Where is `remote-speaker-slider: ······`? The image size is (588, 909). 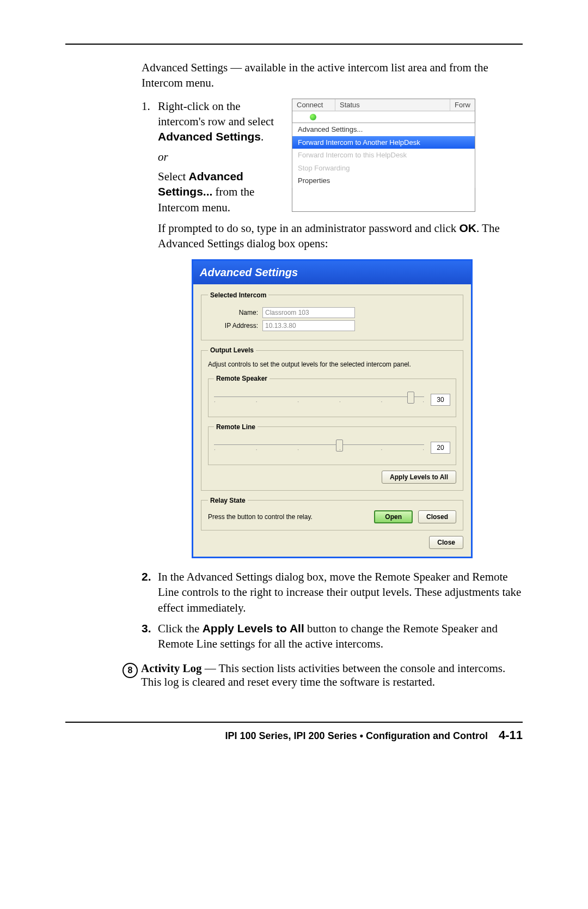
remote-speaker-slider: ······ is located at coordinates (319, 403).